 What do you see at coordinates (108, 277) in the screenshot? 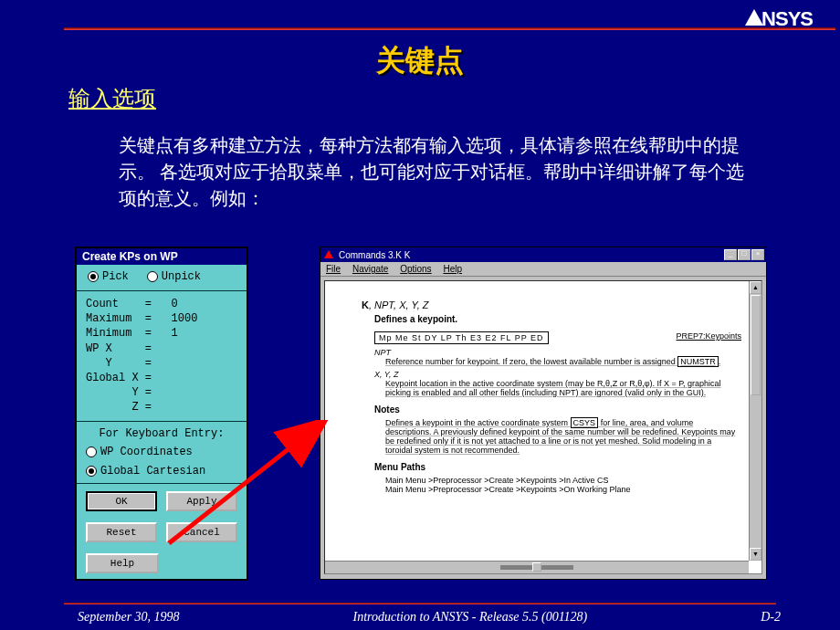
I see `pick-radio: Pick` at bounding box center [108, 277].